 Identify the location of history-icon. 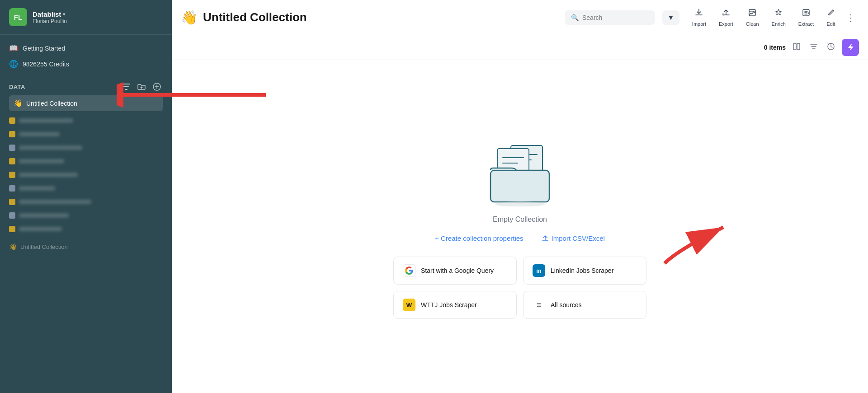
(831, 47).